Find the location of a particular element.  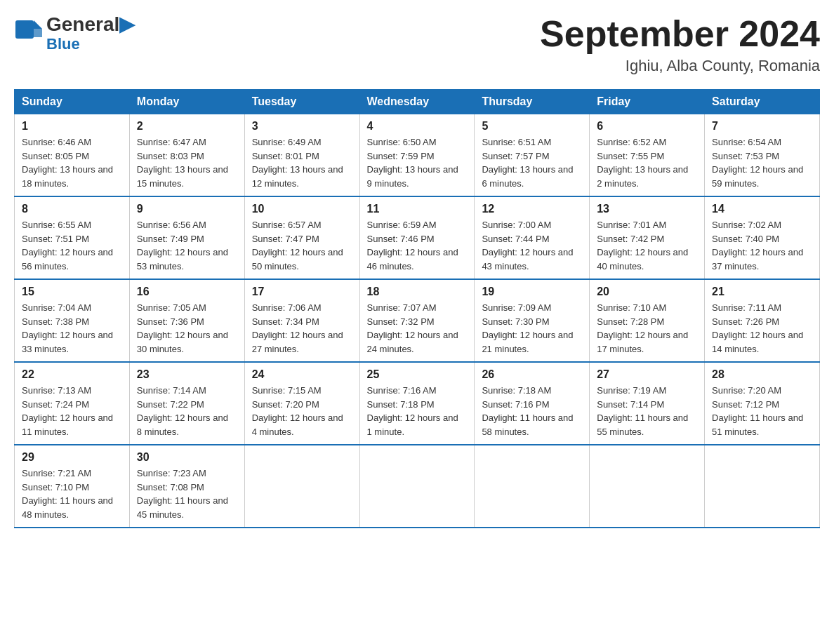

day-number: 3 is located at coordinates (302, 126).